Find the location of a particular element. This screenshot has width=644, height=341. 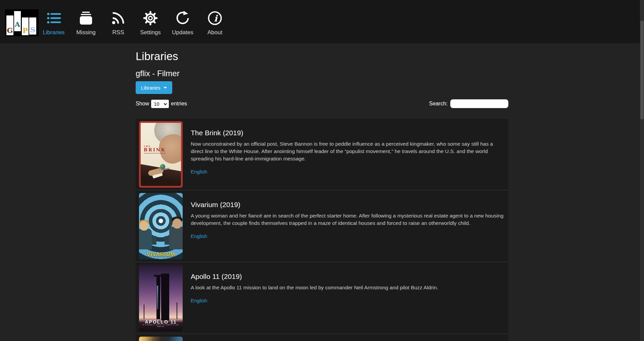

movie-info: Vivarium (2019) A young woman and her fi… is located at coordinates (344, 226).